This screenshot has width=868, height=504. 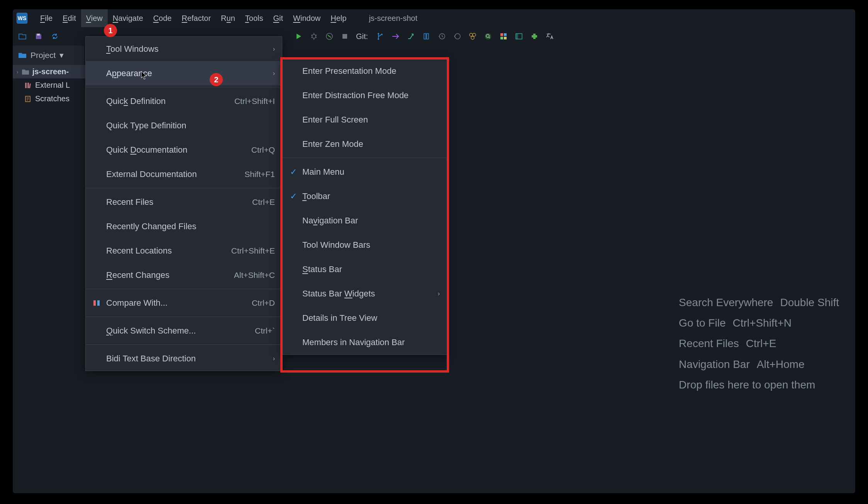 What do you see at coordinates (28, 99) in the screenshot?
I see `scratches-icon` at bounding box center [28, 99].